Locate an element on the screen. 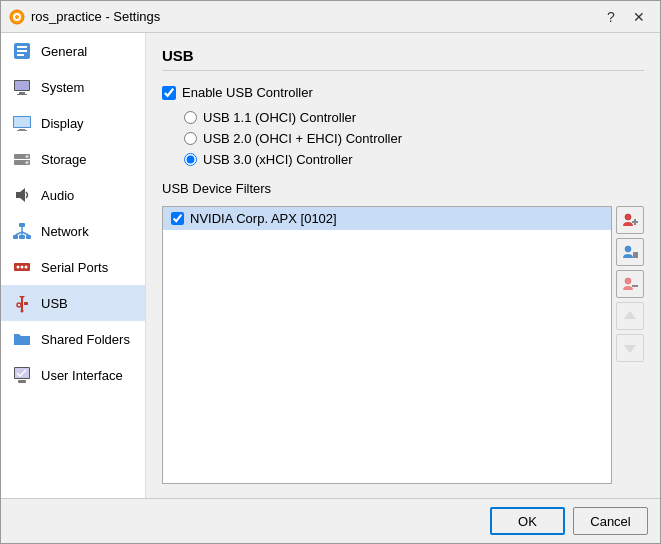 The width and height of the screenshot is (661, 544). sidebar-item-network: Network is located at coordinates (73, 231).